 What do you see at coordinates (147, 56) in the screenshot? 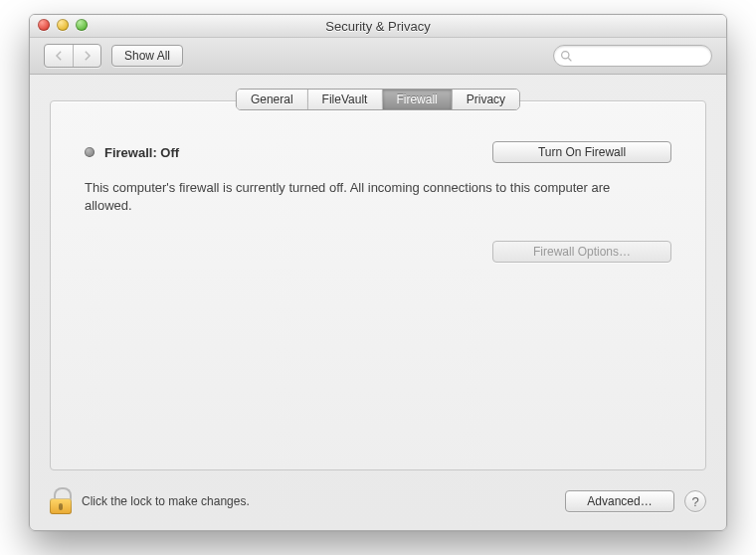
I see `show-all-button: Show All` at bounding box center [147, 56].